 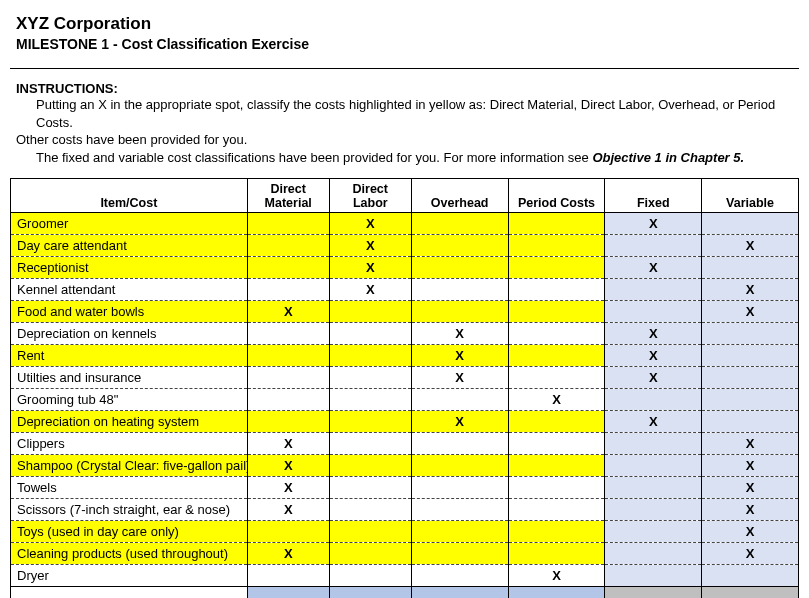 What do you see at coordinates (130, 510) in the screenshot?
I see `cell-item: Scissors (7-inch straight, ear & nose)` at bounding box center [130, 510].